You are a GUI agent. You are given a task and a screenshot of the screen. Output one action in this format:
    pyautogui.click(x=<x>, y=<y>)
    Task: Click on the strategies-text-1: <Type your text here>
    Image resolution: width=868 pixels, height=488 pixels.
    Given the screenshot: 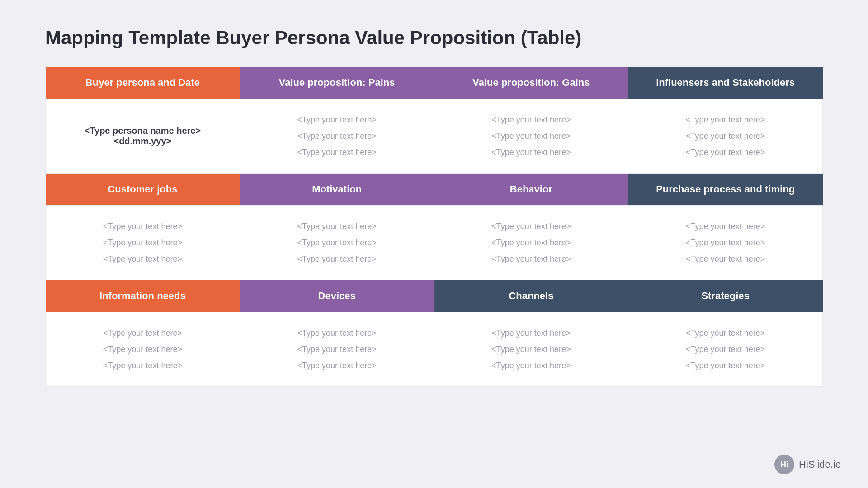 What is the action you would take?
    pyautogui.click(x=725, y=333)
    